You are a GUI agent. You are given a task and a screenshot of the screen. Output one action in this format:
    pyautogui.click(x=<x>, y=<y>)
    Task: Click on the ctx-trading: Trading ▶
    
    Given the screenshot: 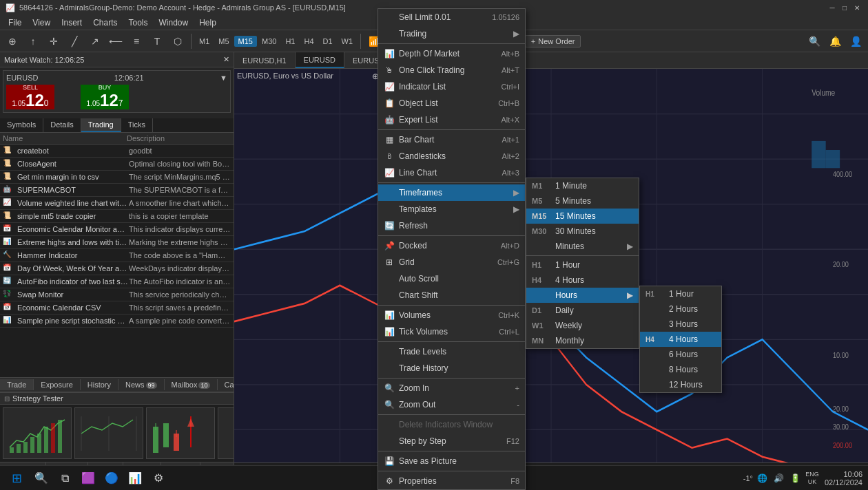 What is the action you would take?
    pyautogui.click(x=452, y=34)
    